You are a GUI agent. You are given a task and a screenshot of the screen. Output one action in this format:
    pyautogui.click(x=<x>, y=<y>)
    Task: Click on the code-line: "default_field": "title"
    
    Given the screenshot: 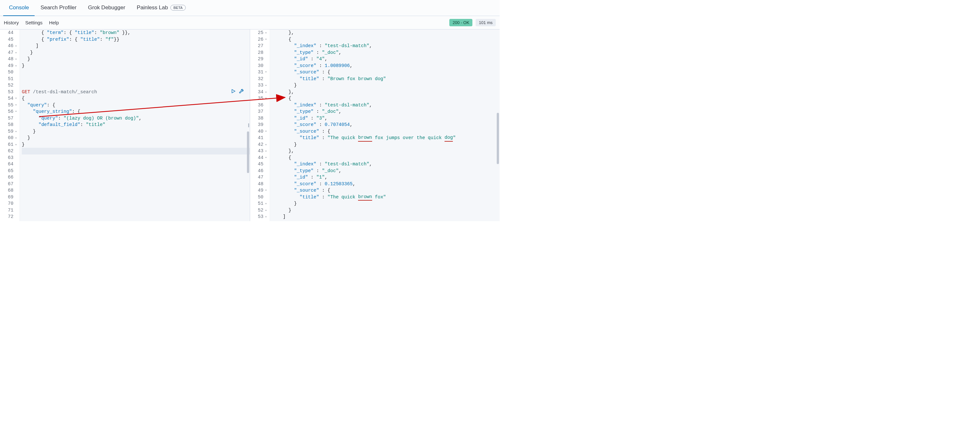 What is the action you would take?
    pyautogui.click(x=136, y=125)
    